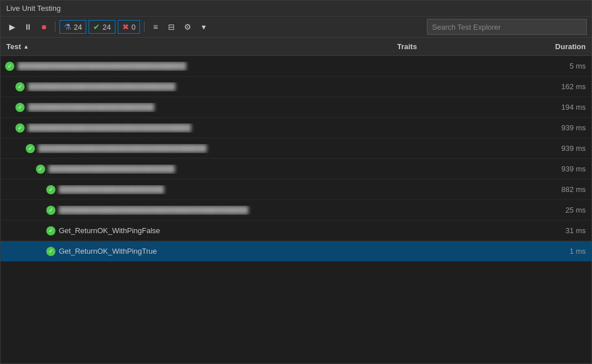 Image resolution: width=592 pixels, height=364 pixels. Describe the element at coordinates (111, 190) in the screenshot. I see `test-label: ████████████████████` at that location.